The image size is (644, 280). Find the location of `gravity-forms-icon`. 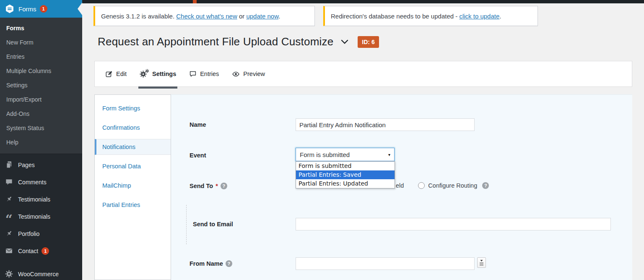

gravity-forms-icon is located at coordinates (10, 9).